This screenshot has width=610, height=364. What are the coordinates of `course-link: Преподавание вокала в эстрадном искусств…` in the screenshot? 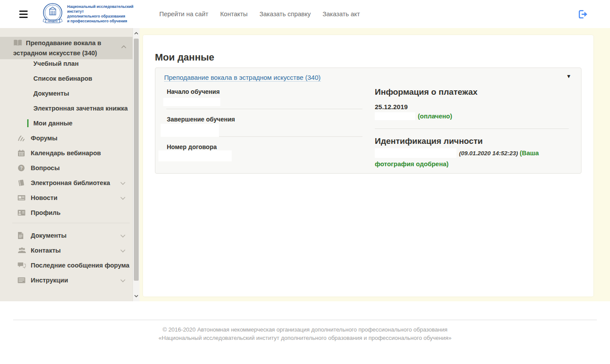 It's located at (242, 78).